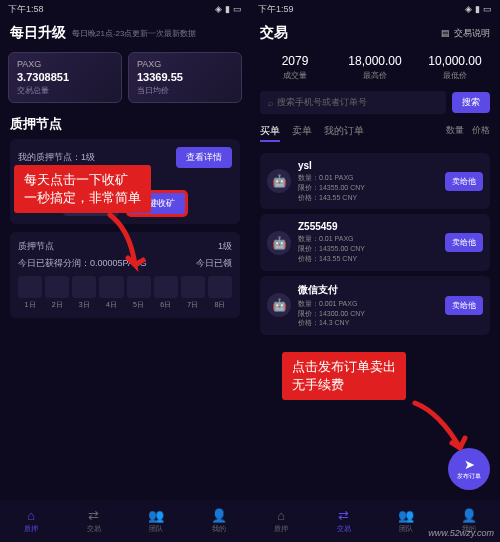 This screenshot has width=500, height=542. I want to click on nodes-card-level: 1级, so click(225, 246).